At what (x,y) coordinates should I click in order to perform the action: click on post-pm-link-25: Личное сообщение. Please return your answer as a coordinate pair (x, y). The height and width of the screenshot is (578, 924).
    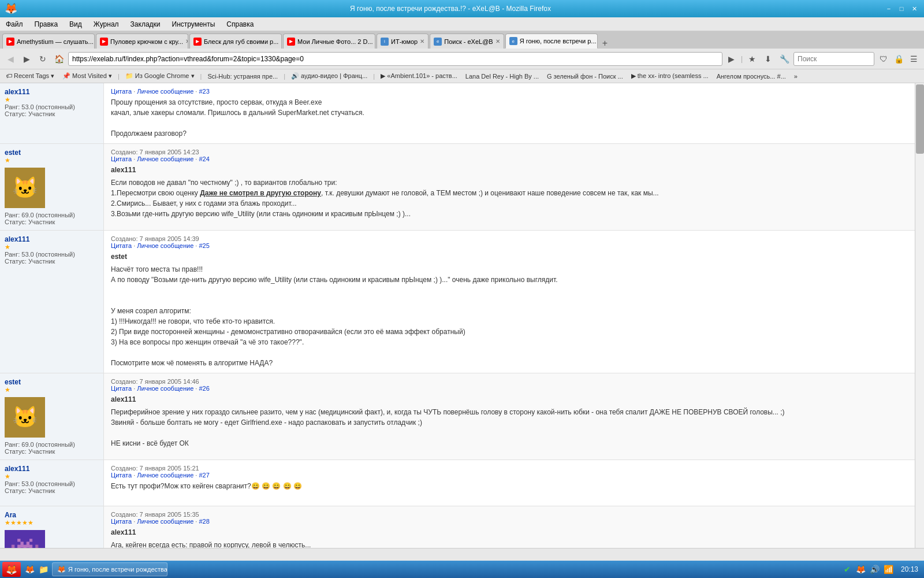
    Looking at the image, I should click on (165, 246).